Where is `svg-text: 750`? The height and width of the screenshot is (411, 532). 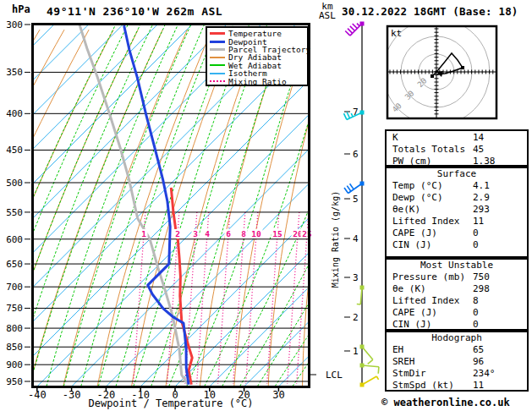
svg-text: 750 is located at coordinates (14, 308).